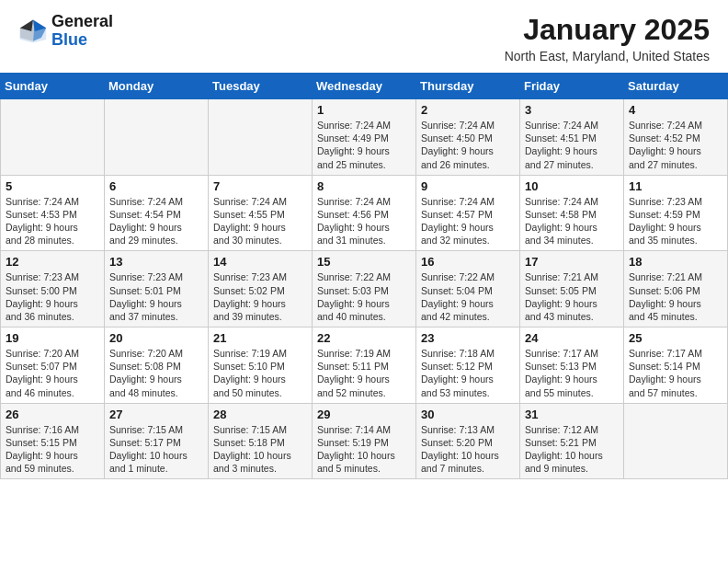  I want to click on day-number: 29, so click(364, 414).